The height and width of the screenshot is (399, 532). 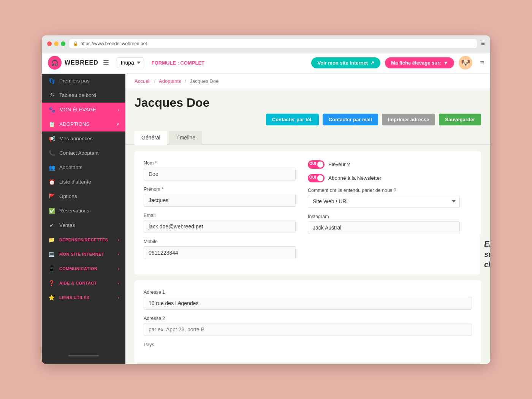 What do you see at coordinates (56, 44) in the screenshot?
I see `dot-yellow` at bounding box center [56, 44].